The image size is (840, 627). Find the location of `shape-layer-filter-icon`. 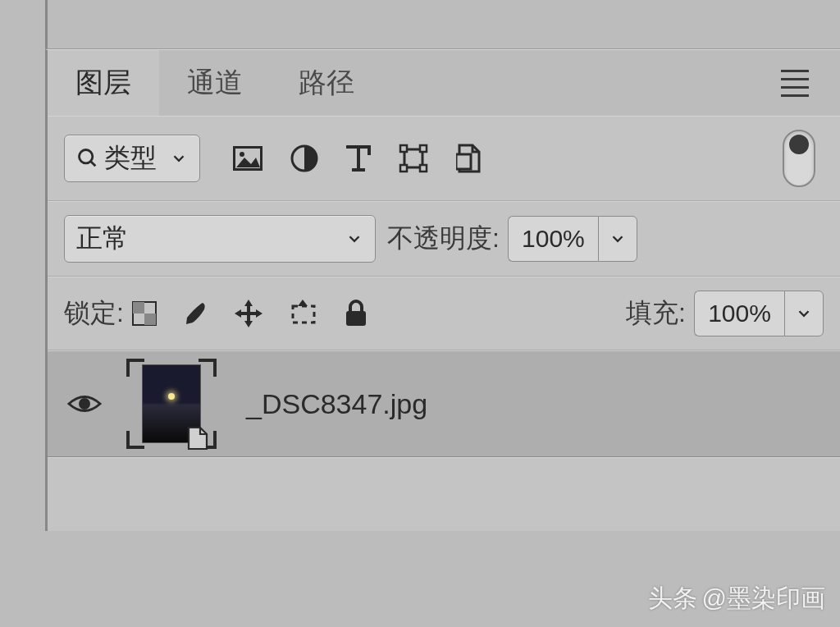

shape-layer-filter-icon is located at coordinates (413, 158).